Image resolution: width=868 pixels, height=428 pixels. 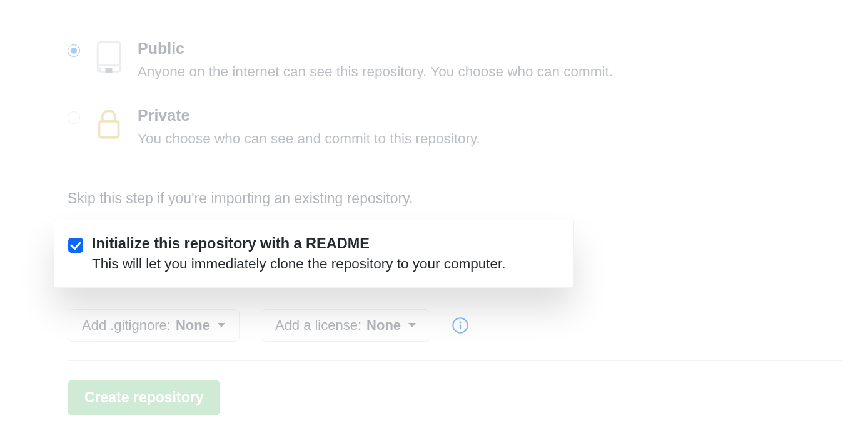 I want to click on license-label: Add a license:, so click(x=318, y=325).